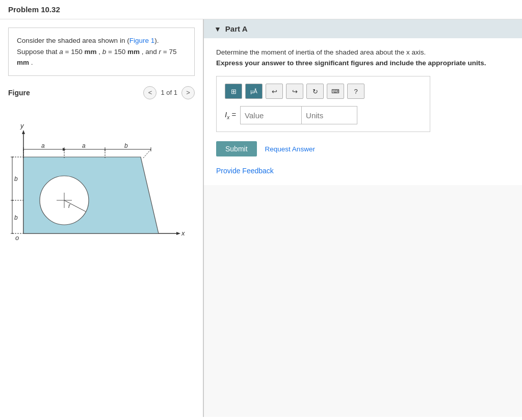 The height and width of the screenshot is (420, 522). What do you see at coordinates (19, 93) in the screenshot?
I see `figure-label: Figure` at bounding box center [19, 93].